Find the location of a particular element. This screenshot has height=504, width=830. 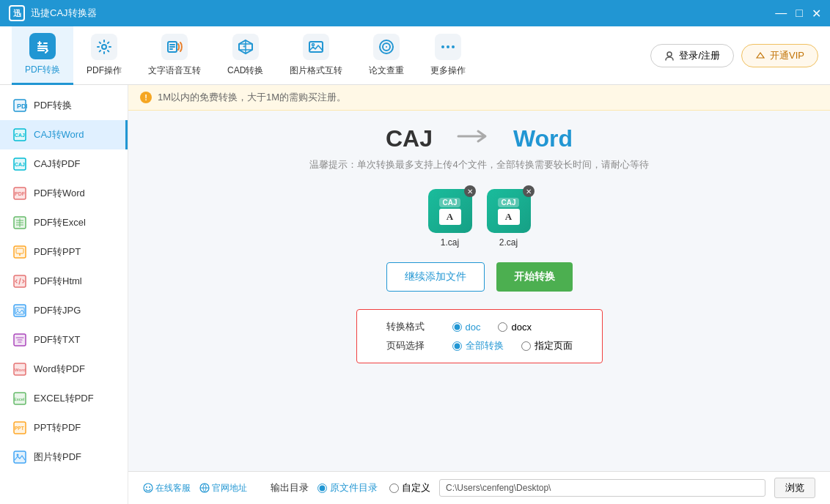

sidebar-label-img-pdf: 图片转PDF is located at coordinates (57, 457).